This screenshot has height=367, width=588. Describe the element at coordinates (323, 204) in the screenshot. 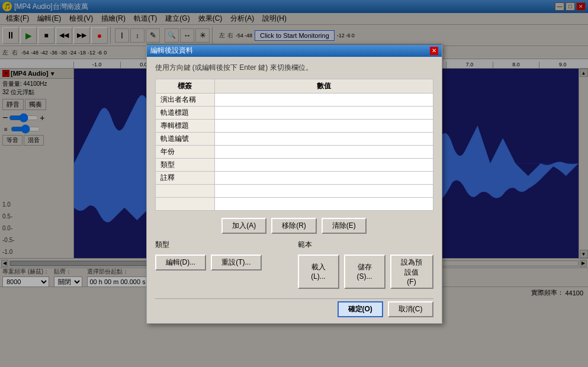

I see `row-8-value` at that location.